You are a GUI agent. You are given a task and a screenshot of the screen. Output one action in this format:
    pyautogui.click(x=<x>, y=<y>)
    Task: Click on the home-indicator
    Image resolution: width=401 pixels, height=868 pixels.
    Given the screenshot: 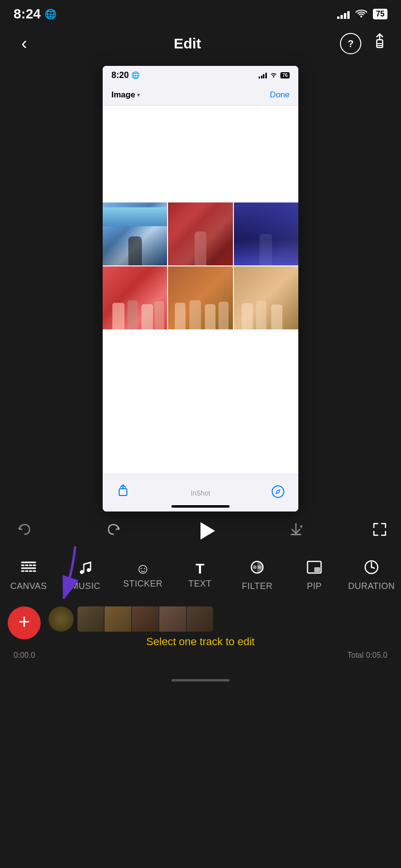 What is the action you would take?
    pyautogui.click(x=200, y=680)
    